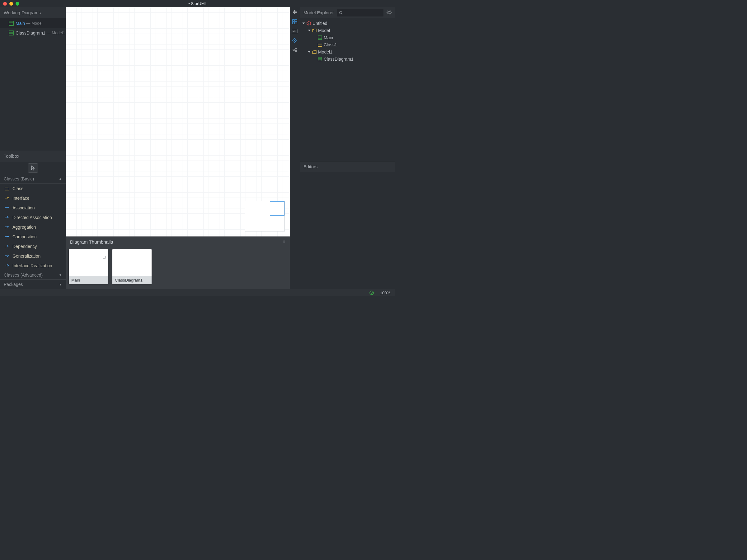 The image size is (747, 560). What do you see at coordinates (132, 280) in the screenshot?
I see `thumbnail-label: ClassDiagram1` at bounding box center [132, 280].